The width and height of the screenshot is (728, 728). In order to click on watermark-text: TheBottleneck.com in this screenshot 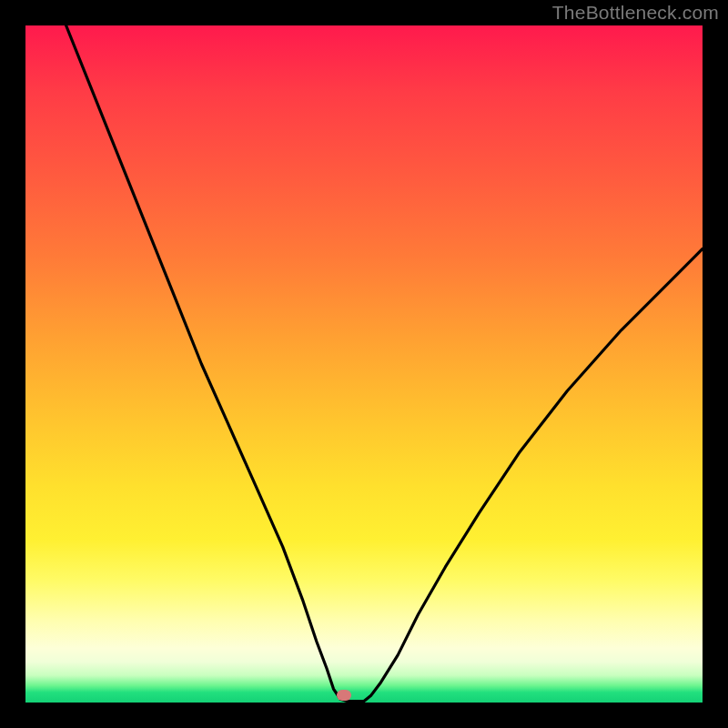, I will do `click(635, 13)`.